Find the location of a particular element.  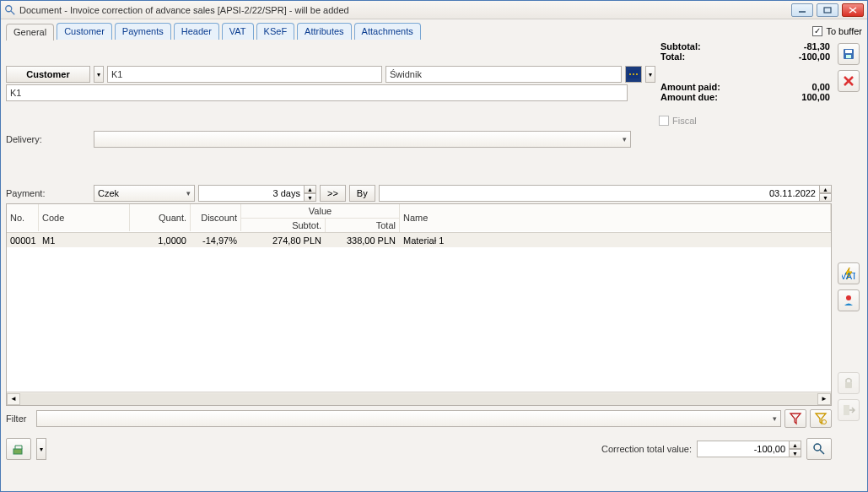

filter-settings-button is located at coordinates (821, 419).